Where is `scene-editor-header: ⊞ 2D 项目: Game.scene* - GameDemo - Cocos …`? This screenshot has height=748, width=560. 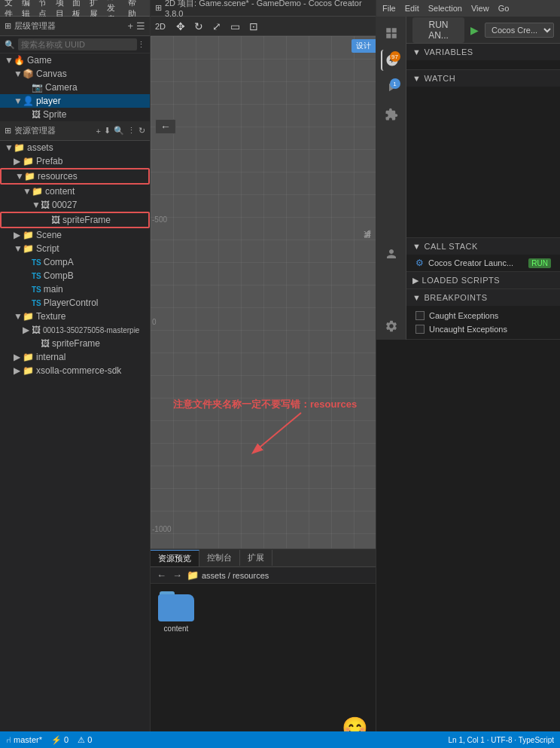
scene-editor-header: ⊞ 2D 项目: Game.scene* - GameDemo - Cocos … is located at coordinates (263, 8).